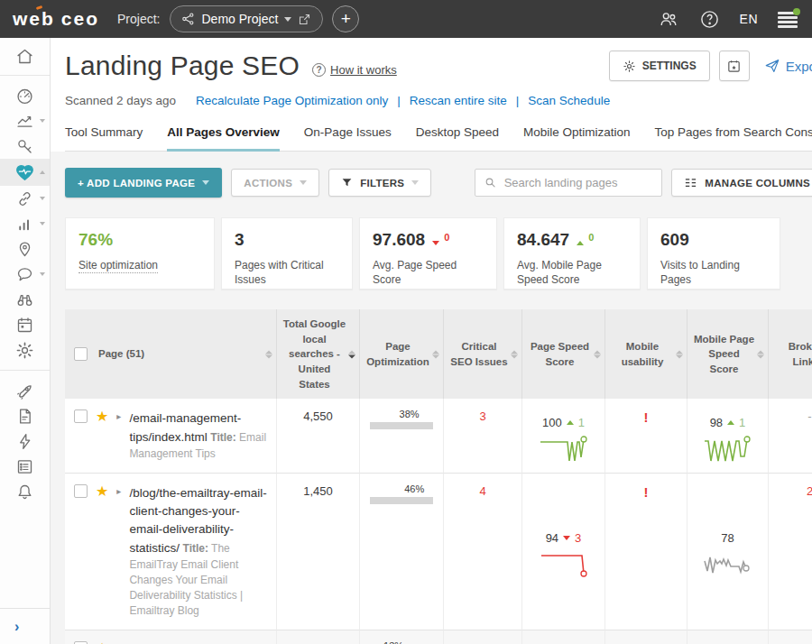 Image resolution: width=812 pixels, height=644 pixels. Describe the element at coordinates (81, 354) in the screenshot. I see `select-all-checkbox` at that location.